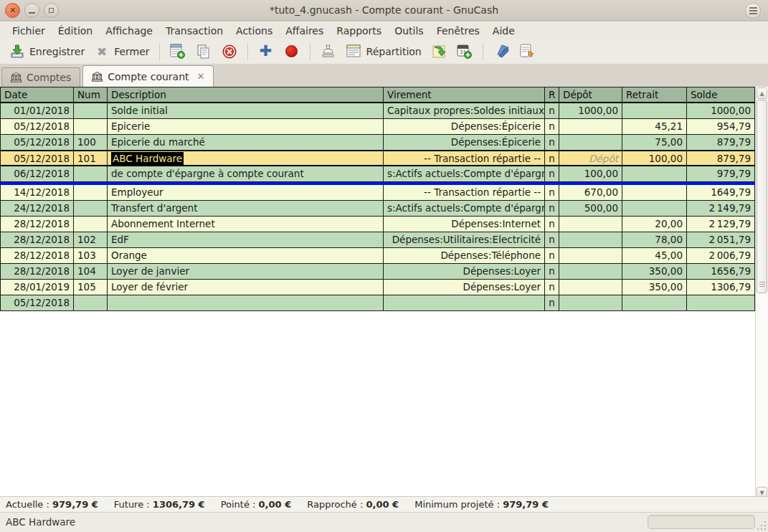  Describe the element at coordinates (37, 208) in the screenshot. I see `cell-date: 24/12/2018` at that location.